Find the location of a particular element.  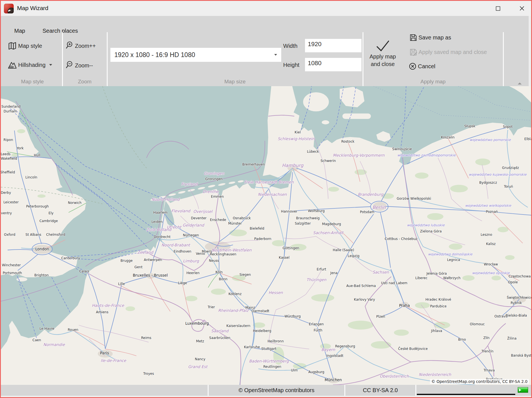

map-label: Nijmegen is located at coordinates (191, 235).